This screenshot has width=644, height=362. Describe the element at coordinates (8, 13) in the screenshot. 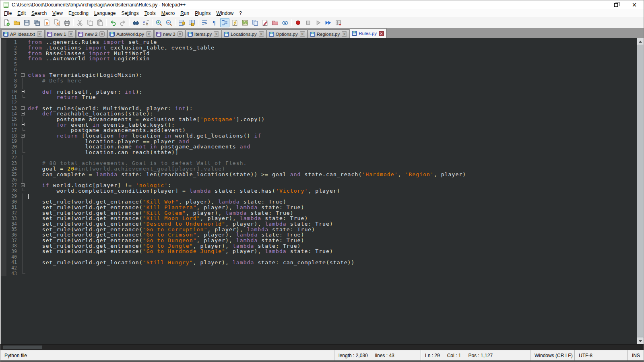

I see `menu-file: File` at that location.